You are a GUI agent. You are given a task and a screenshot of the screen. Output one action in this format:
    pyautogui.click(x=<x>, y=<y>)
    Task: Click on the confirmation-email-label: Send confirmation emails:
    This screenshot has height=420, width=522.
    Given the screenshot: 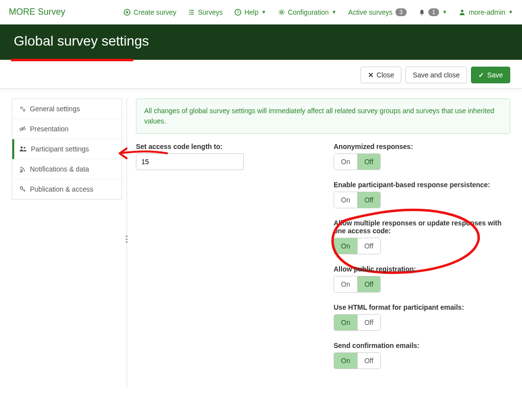 What is the action you would take?
    pyautogui.click(x=422, y=346)
    